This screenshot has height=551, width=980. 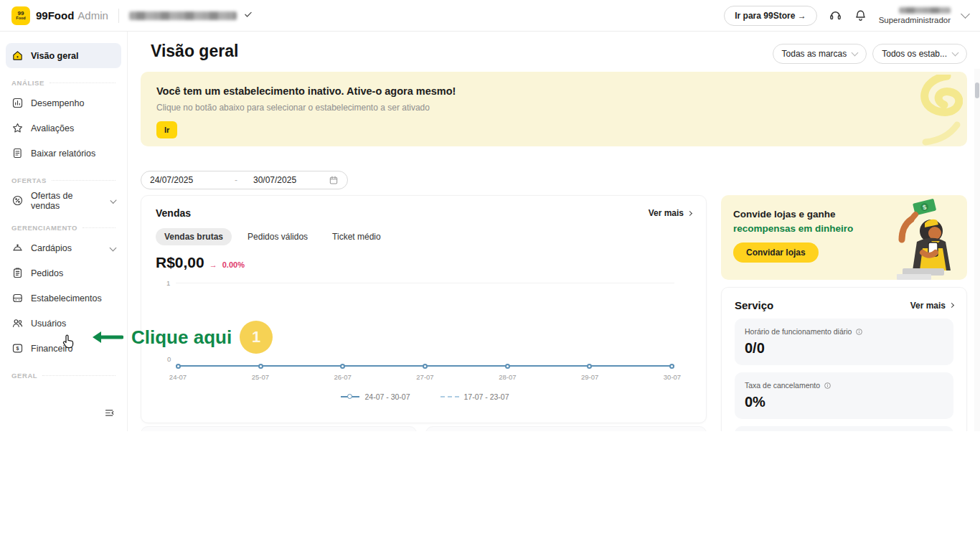 What do you see at coordinates (20, 19) in the screenshot?
I see `logo-text-bottom: Food` at bounding box center [20, 19].